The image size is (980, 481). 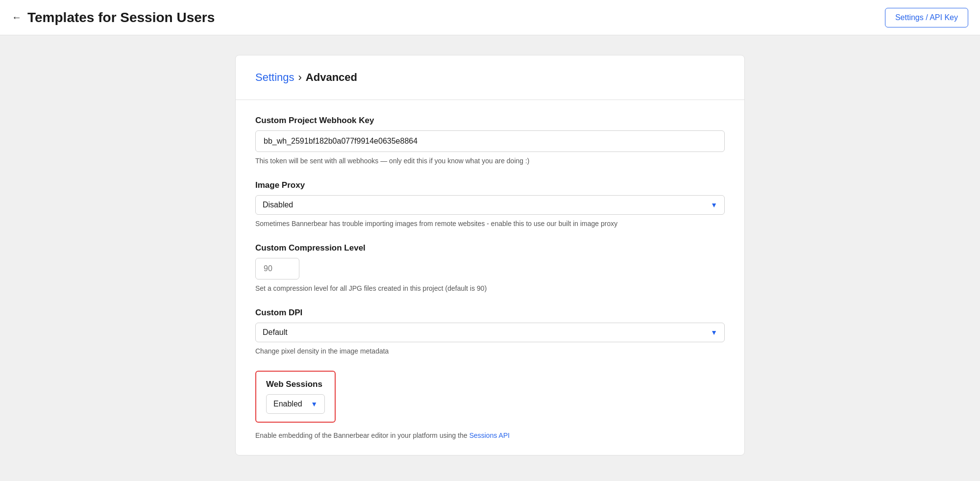 What do you see at coordinates (490, 77) in the screenshot?
I see `breadcrumb: Settings › Advanced` at bounding box center [490, 77].